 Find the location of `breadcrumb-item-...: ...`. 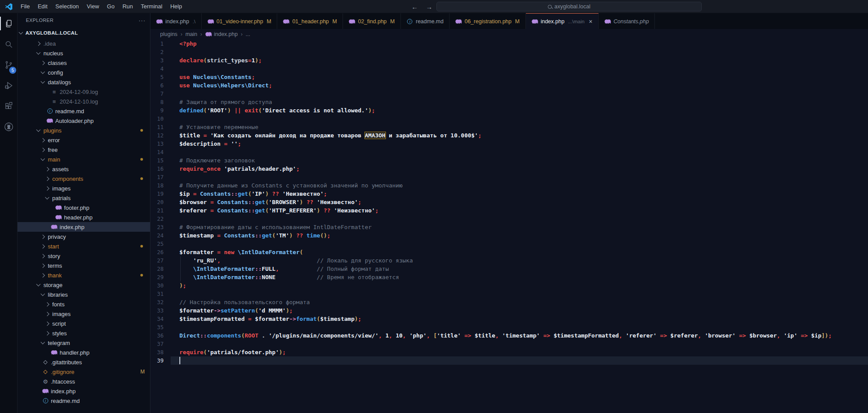

breadcrumb-item-...: ... is located at coordinates (248, 34).